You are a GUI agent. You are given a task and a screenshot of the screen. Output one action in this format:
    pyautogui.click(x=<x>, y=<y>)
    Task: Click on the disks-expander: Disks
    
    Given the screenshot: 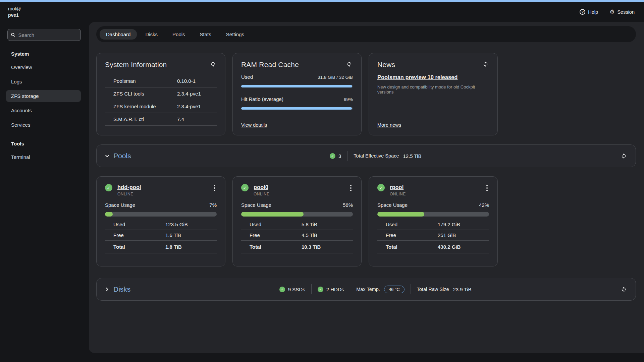 What is the action you would take?
    pyautogui.click(x=118, y=289)
    